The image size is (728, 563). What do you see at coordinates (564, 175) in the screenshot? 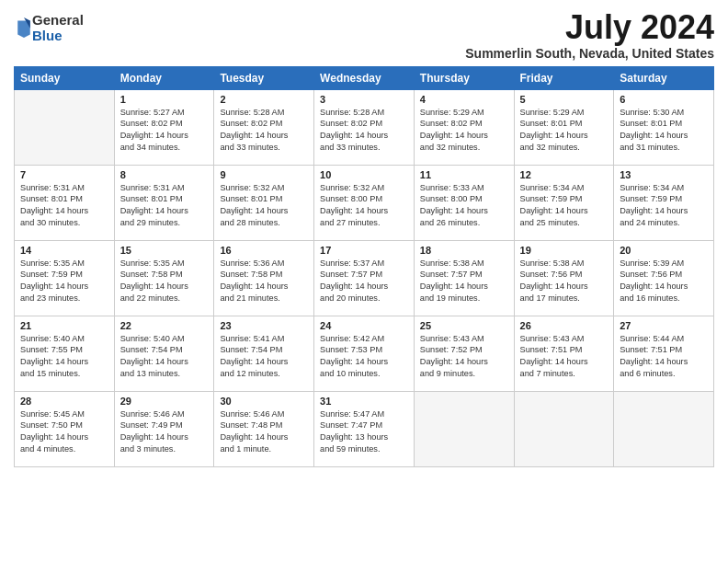
I see `day-number: 12` at bounding box center [564, 175].